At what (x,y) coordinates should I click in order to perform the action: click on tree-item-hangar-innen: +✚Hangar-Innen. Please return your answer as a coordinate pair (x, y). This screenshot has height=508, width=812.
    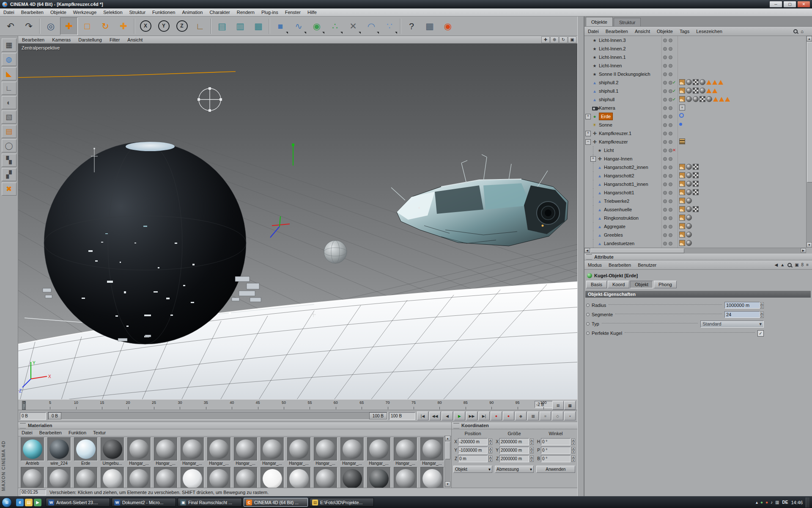
    Looking at the image, I should click on (695, 159).